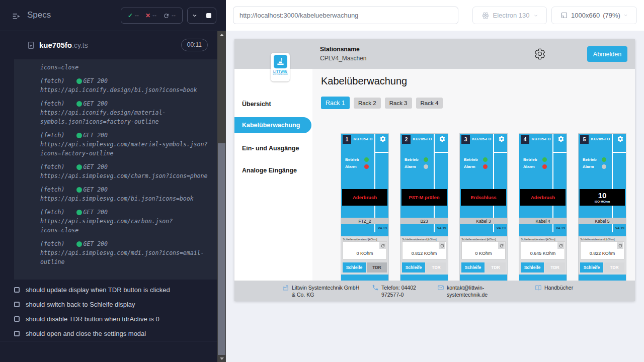 This screenshot has height=362, width=644. What do you see at coordinates (558, 289) in the screenshot?
I see `footer-item-text: Handbücher` at bounding box center [558, 289].